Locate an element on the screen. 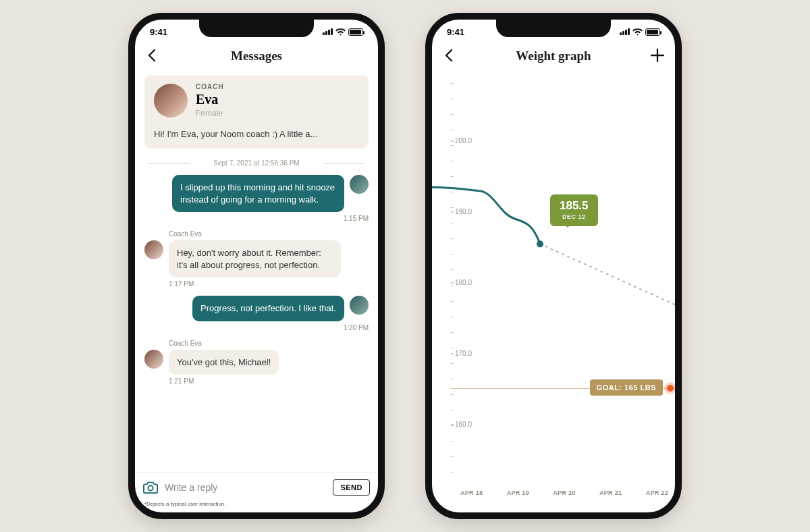 Image resolution: width=810 pixels, height=532 pixels. coach-intro-text: Hi! I'm Eva, your Noom coach :) A little… is located at coordinates (256, 134).